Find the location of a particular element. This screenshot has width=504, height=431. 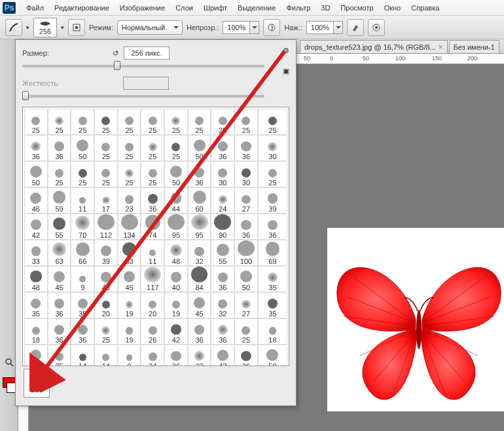

document-tab: Без имени-1 is located at coordinates (474, 47).